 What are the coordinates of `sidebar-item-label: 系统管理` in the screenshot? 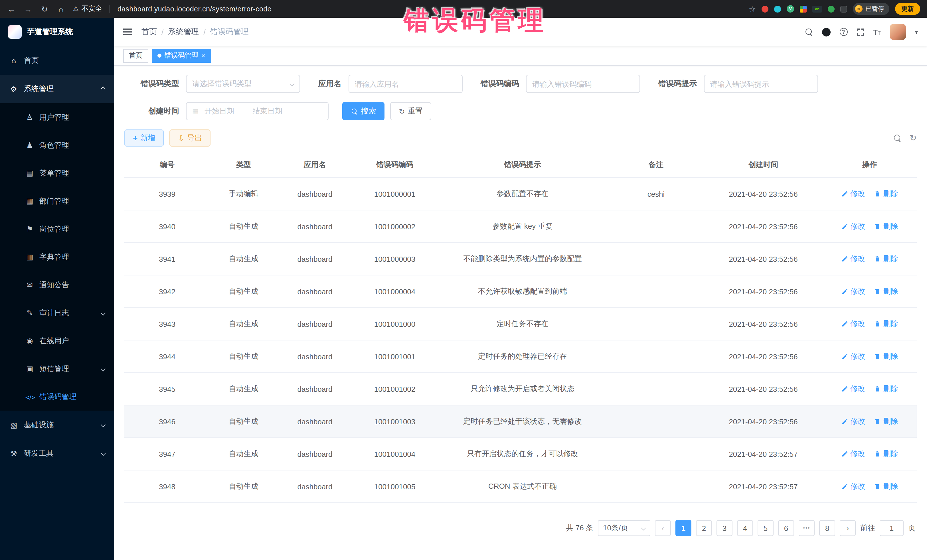 It's located at (39, 89).